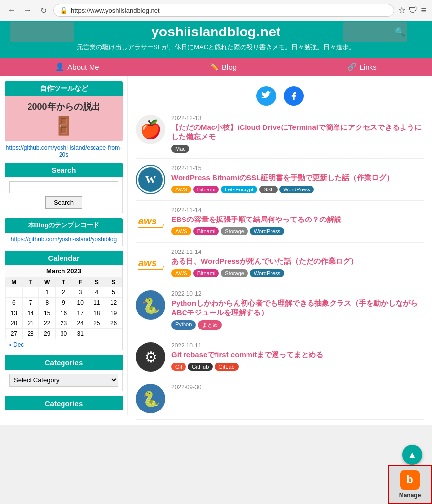 Image resolution: width=432 pixels, height=504 pixels. I want to click on tool-github-link: https://github.com/yoshi-island/escape-f…, so click(64, 151).